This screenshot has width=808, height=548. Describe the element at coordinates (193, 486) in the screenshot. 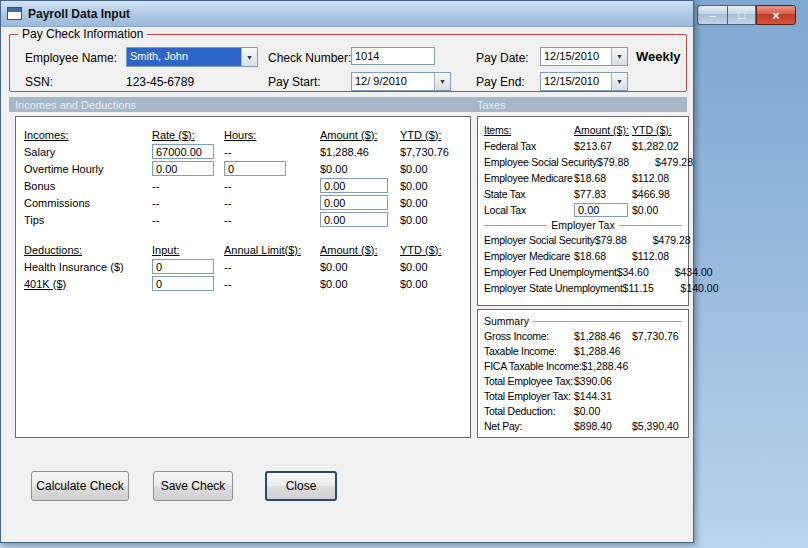

I see `save-check-button: Save Check` at that location.